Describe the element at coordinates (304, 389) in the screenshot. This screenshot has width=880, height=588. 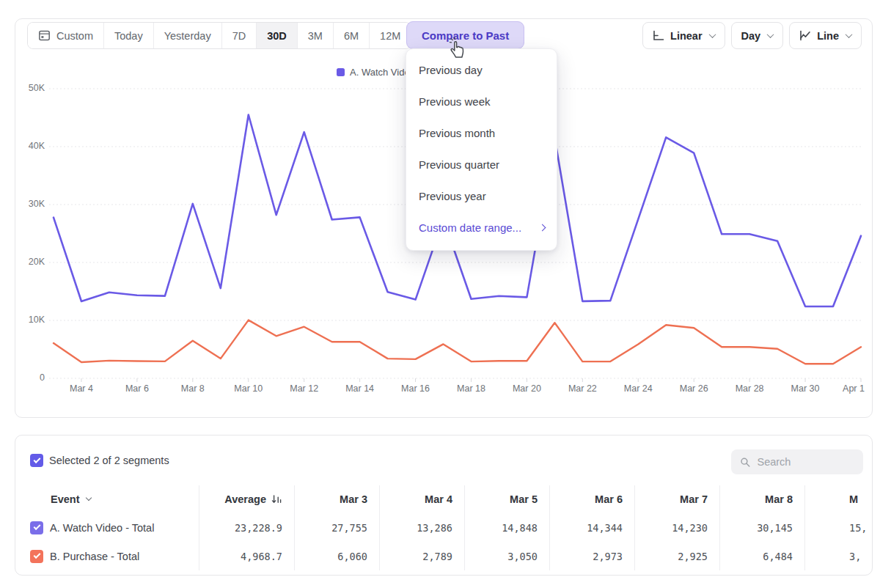
I see `x-axis-label: Mar 12` at that location.